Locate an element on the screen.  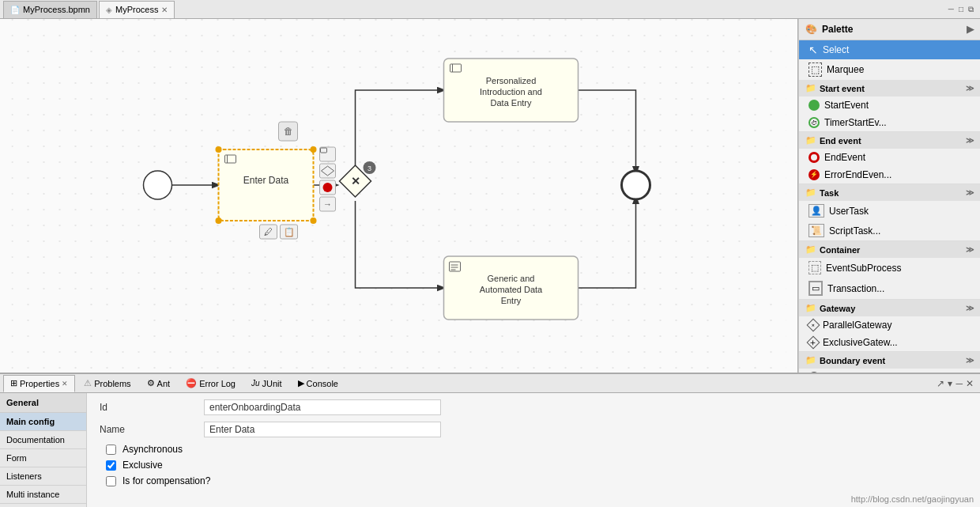
tab-junit: Ju JUnit is located at coordinates (267, 384).